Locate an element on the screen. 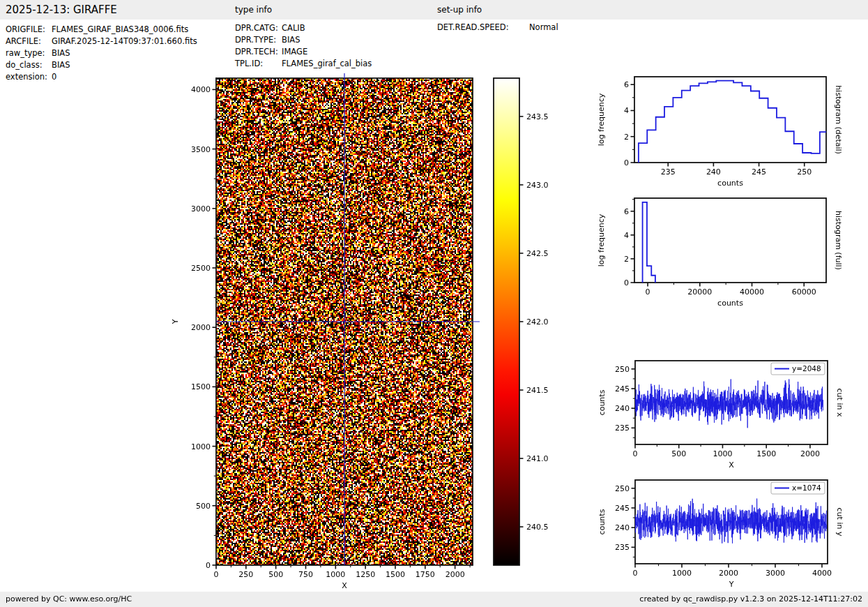 This screenshot has height=607, width=868. arcfile-value: GIRAF.2025-12-14T09:37:01.660.fits is located at coordinates (124, 41).